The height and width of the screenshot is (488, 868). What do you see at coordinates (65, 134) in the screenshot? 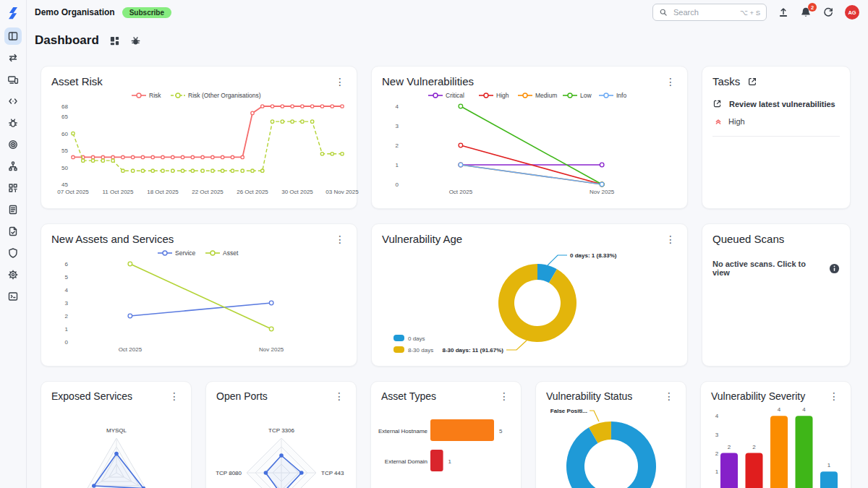
I see `svg-text: 60` at bounding box center [65, 134].